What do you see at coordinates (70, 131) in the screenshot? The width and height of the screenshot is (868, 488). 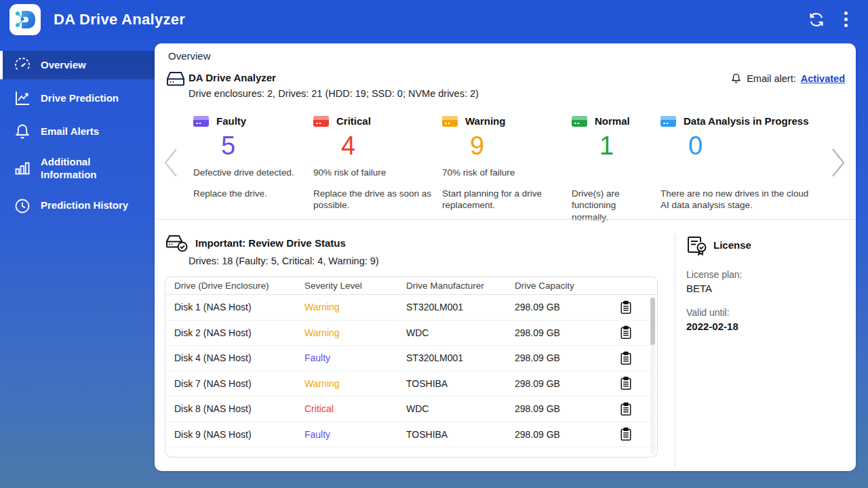 I see `sidebar-item-label: Email Alerts` at bounding box center [70, 131].